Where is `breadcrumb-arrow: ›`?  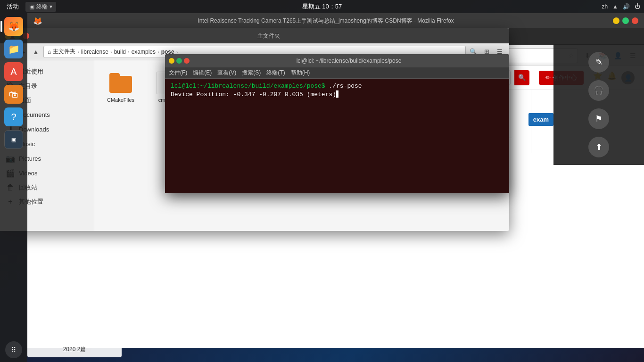
breadcrumb-arrow: › is located at coordinates (177, 52).